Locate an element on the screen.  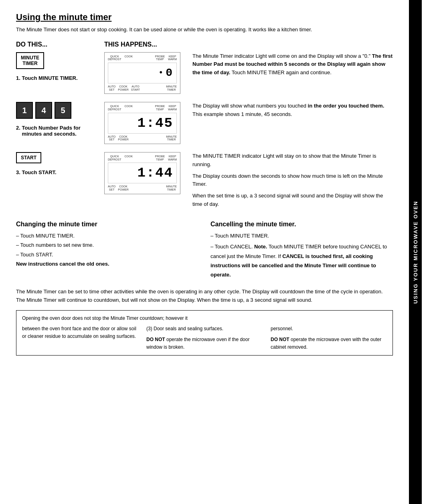
happens-text-1: The Minute Timer indicator Light will co… is located at coordinates (293, 65).